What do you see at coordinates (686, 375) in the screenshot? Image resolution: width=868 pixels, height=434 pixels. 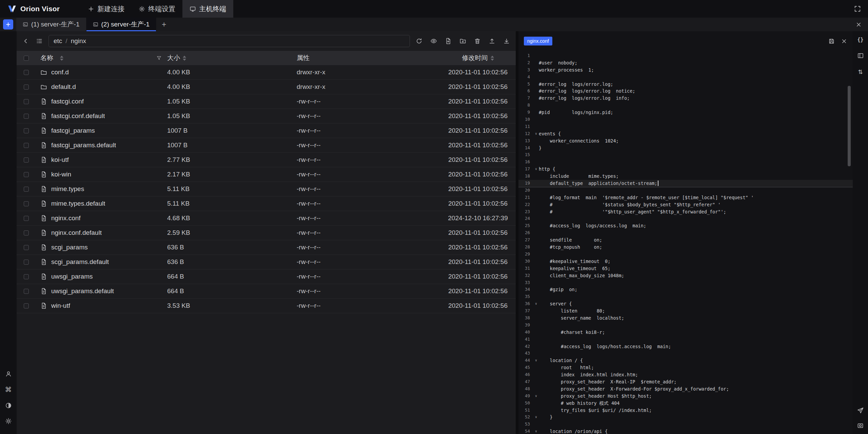 I see `code-line: 46 index index.html index.htm;` at bounding box center [686, 375].